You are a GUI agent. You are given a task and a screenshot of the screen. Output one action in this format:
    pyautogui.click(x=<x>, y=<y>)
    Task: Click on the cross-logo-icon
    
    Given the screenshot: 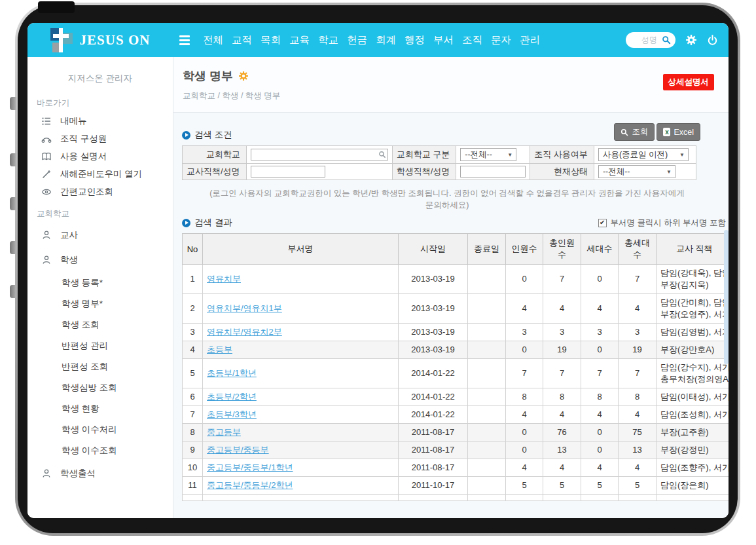 What is the action you would take?
    pyautogui.click(x=62, y=41)
    